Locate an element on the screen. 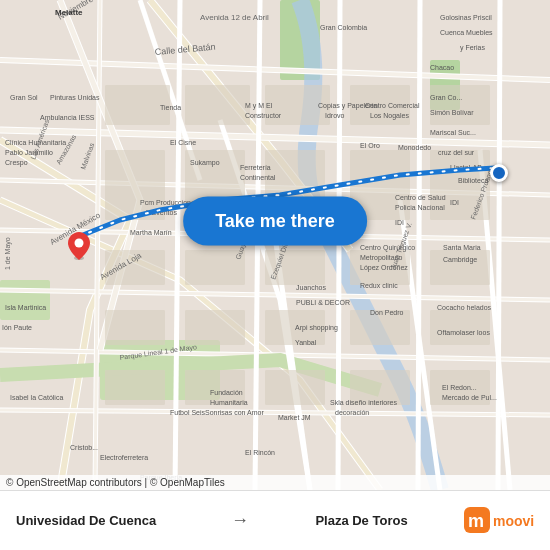 The height and width of the screenshot is (550, 550). svg-text: Chacao is located at coordinates (442, 68).